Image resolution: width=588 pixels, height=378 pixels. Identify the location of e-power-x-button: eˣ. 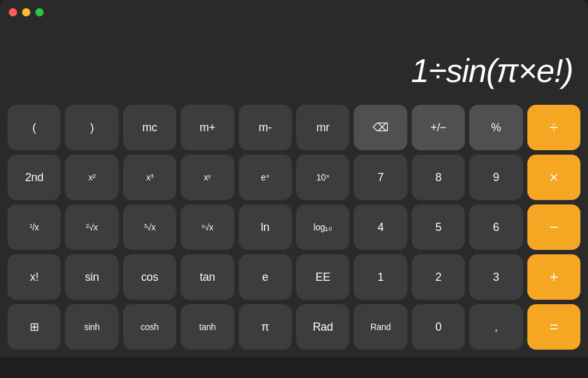
(265, 177).